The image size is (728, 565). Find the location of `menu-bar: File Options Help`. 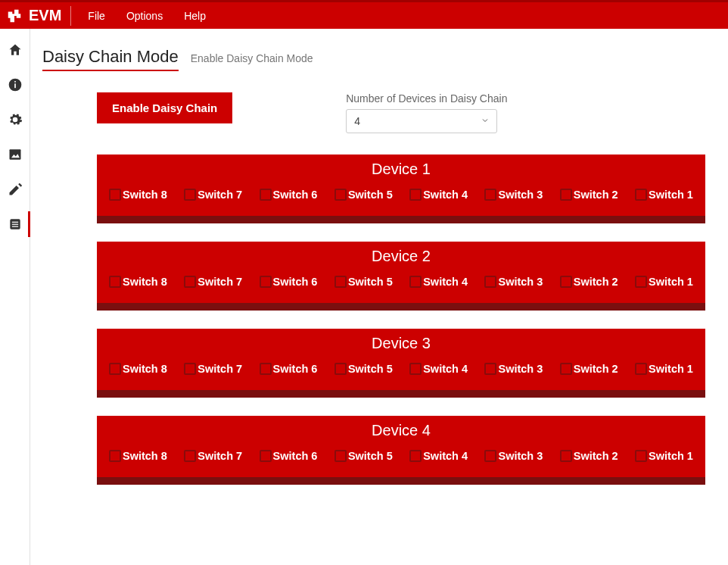

menu-bar: File Options Help is located at coordinates (147, 16).